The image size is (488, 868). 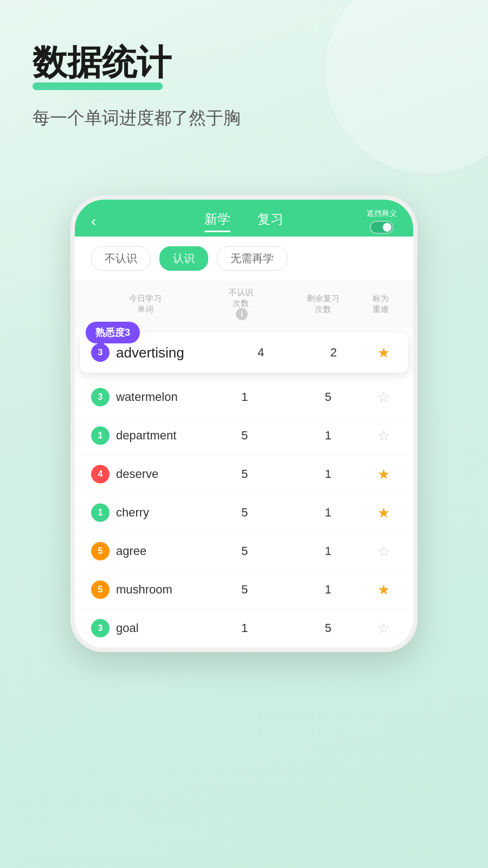 What do you see at coordinates (159, 551) in the screenshot?
I see `word-text-4: agree` at bounding box center [159, 551].